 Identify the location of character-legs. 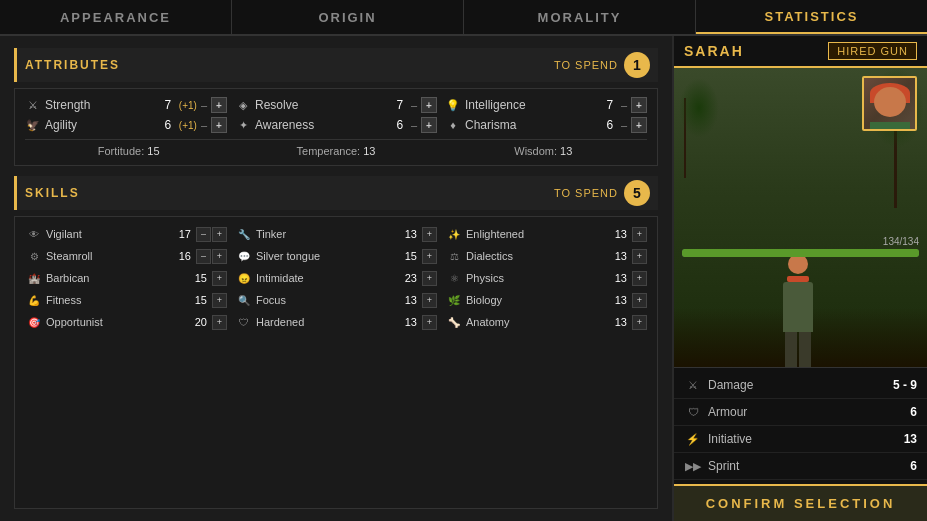
(798, 350).